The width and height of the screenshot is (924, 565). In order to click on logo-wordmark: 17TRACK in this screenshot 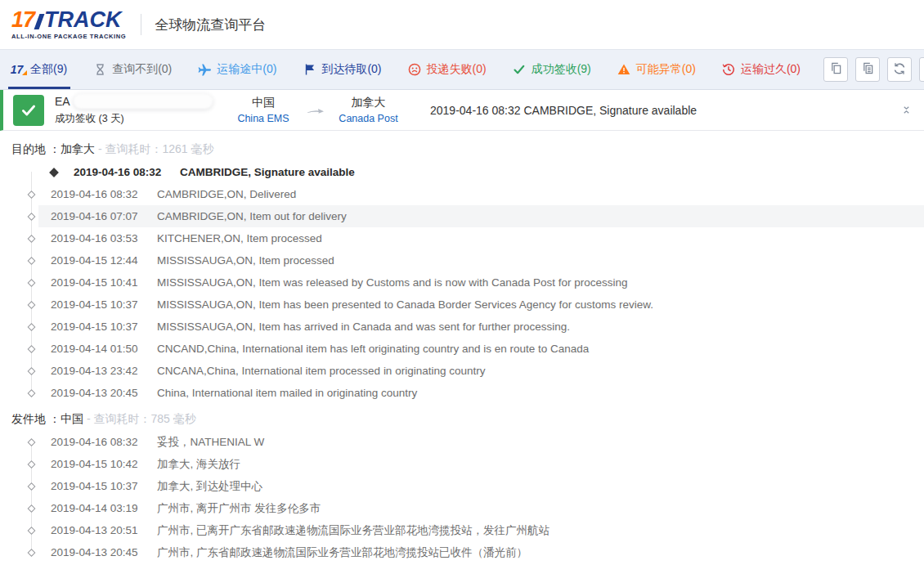, I will do `click(69, 20)`.